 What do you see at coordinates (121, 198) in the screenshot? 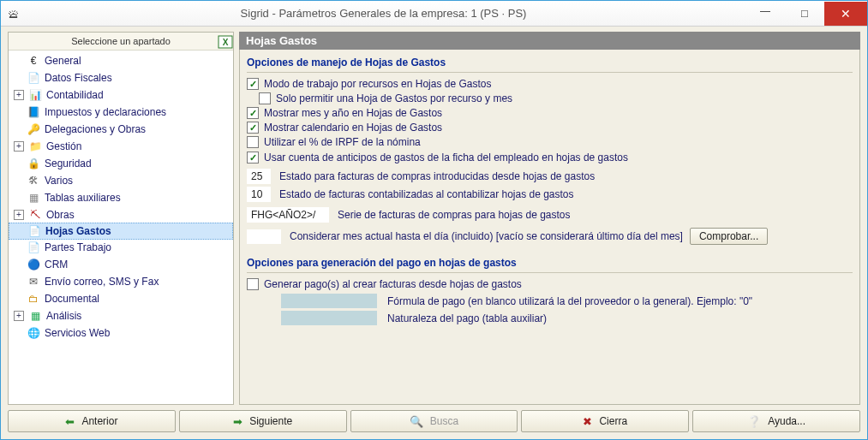
I see `sidebar-item-tablas-aux: ▦Tablas auxiliares` at bounding box center [121, 198].